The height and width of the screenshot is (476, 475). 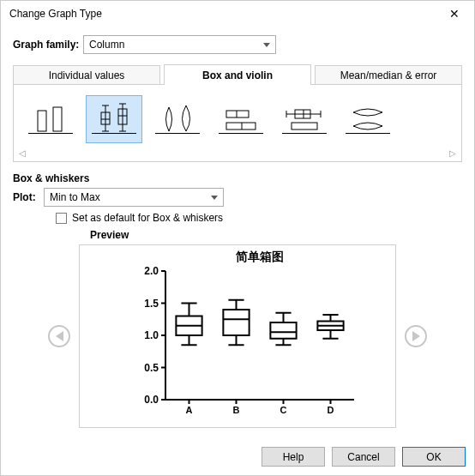 What do you see at coordinates (134, 197) in the screenshot?
I see `plot-select: Min to Max` at bounding box center [134, 197].